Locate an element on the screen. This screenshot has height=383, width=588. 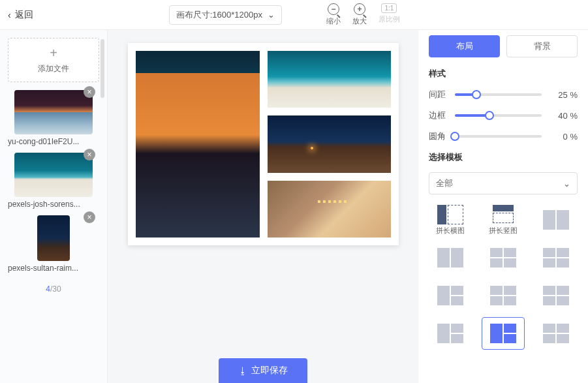
gap-slider-row: 间距 25 % is located at coordinates (503, 95).